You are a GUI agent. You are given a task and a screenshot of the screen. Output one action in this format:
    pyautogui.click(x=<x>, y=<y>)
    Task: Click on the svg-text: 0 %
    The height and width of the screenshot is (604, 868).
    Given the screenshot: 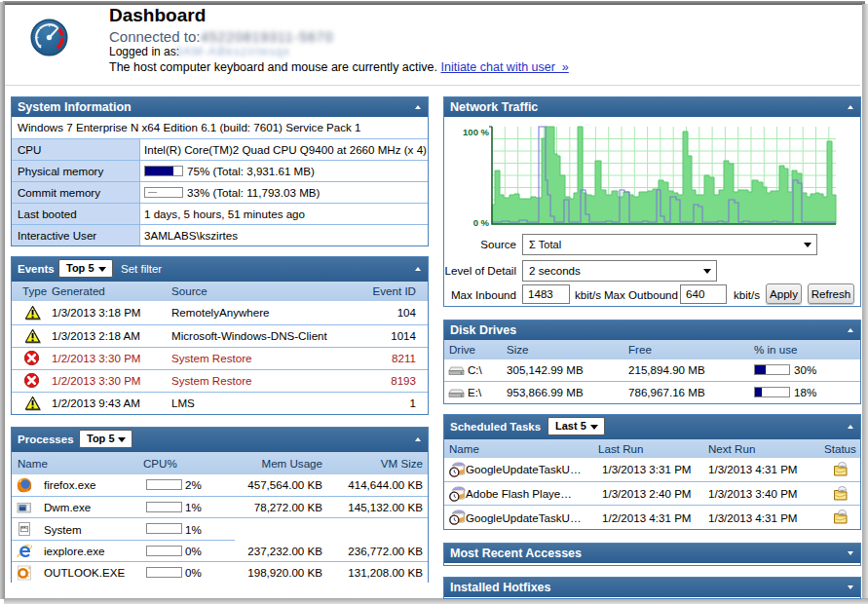 What is the action you would take?
    pyautogui.click(x=481, y=222)
    